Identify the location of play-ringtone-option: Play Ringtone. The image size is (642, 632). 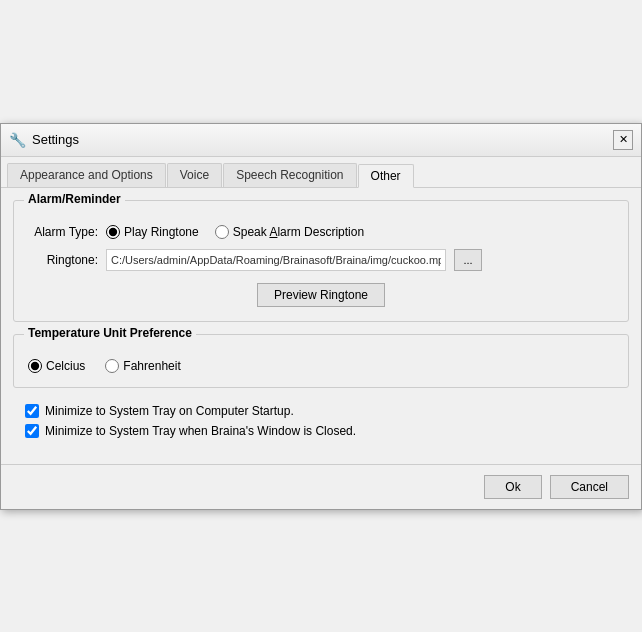
(152, 232).